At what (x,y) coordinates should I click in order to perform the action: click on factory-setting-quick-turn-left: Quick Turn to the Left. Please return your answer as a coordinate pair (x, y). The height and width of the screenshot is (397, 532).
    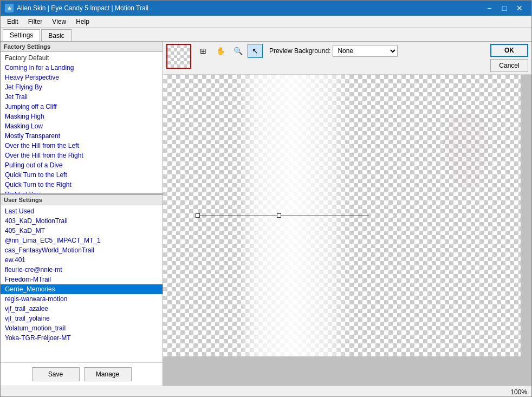
    Looking at the image, I should click on (81, 175).